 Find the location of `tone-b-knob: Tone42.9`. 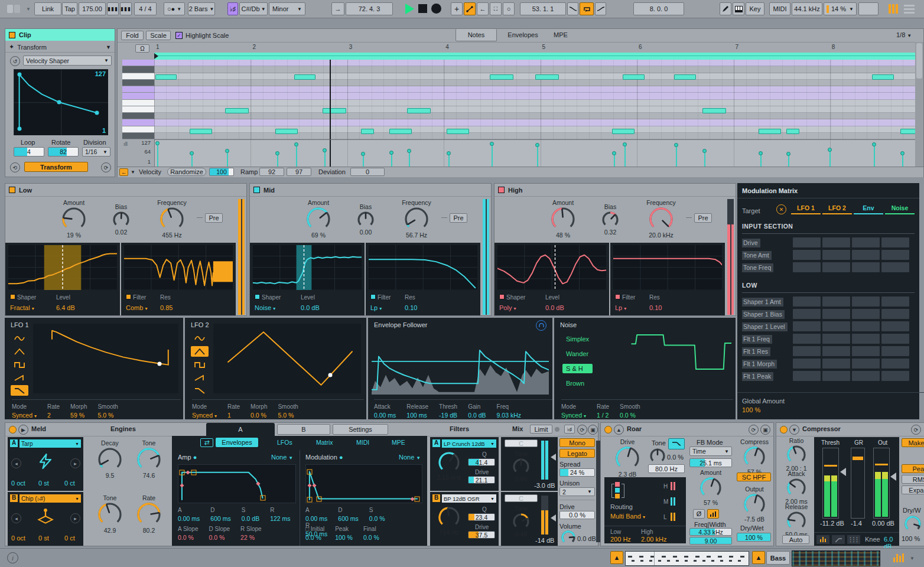

tone-b-knob: Tone42.9 is located at coordinates (110, 514).